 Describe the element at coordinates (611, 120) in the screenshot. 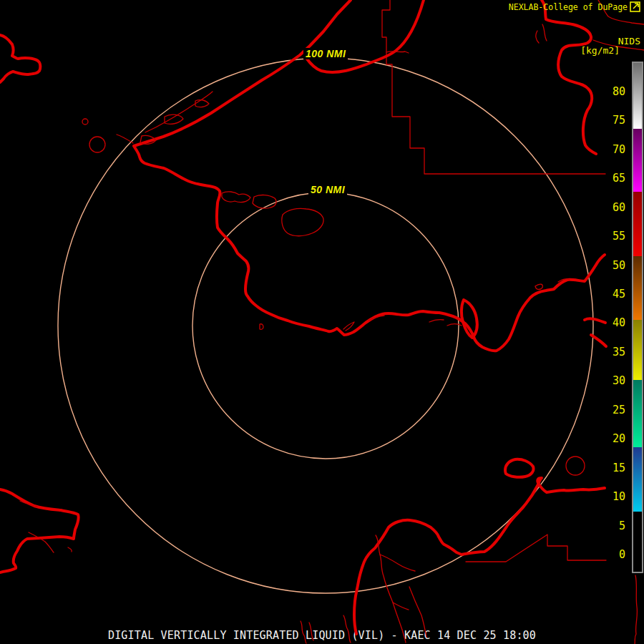

I see `colorbar-tick-label: 75` at that location.